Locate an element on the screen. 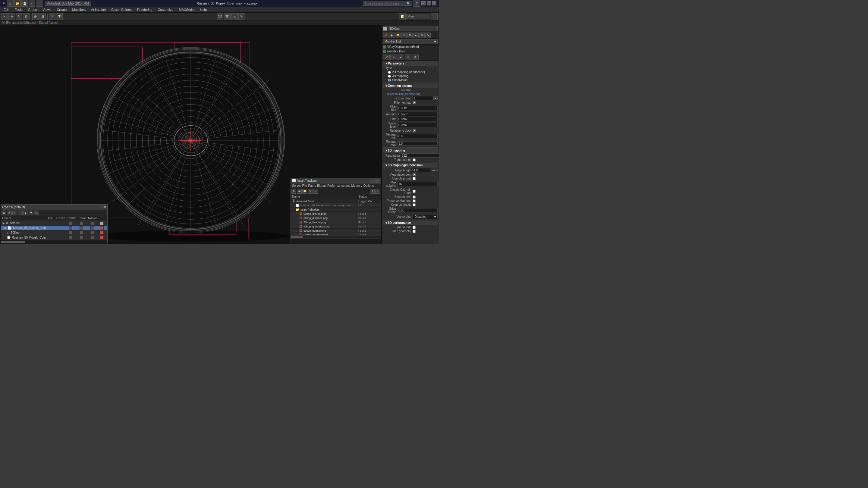 This screenshot has width=868, height=488. edge-length-input is located at coordinates (421, 170).